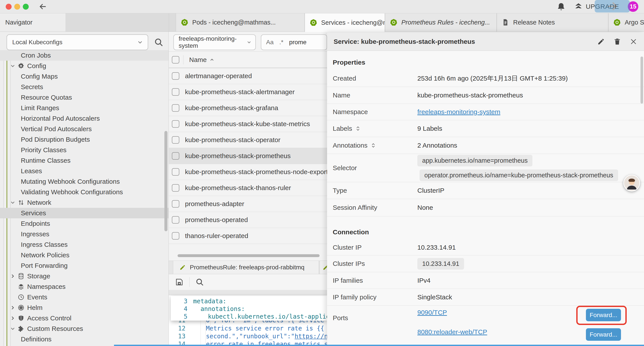  Describe the element at coordinates (248, 92) in the screenshot. I see `table-row: kube-prometheus-stack-alertmanager` at that location.